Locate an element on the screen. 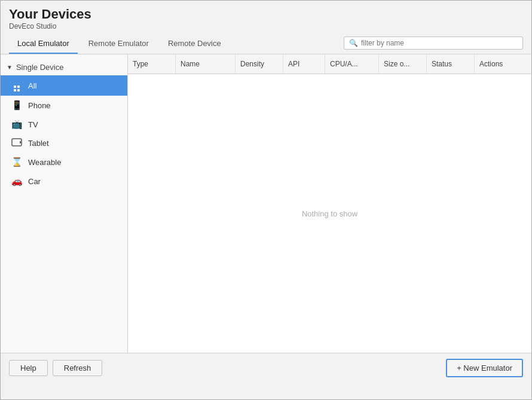 This screenshot has height=400, width=532. col-type: Type is located at coordinates (152, 64).